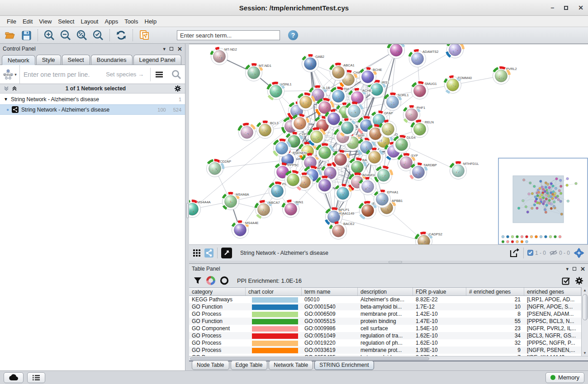 The height and width of the screenshot is (384, 588). I want to click on ring-chart-icon, so click(224, 281).